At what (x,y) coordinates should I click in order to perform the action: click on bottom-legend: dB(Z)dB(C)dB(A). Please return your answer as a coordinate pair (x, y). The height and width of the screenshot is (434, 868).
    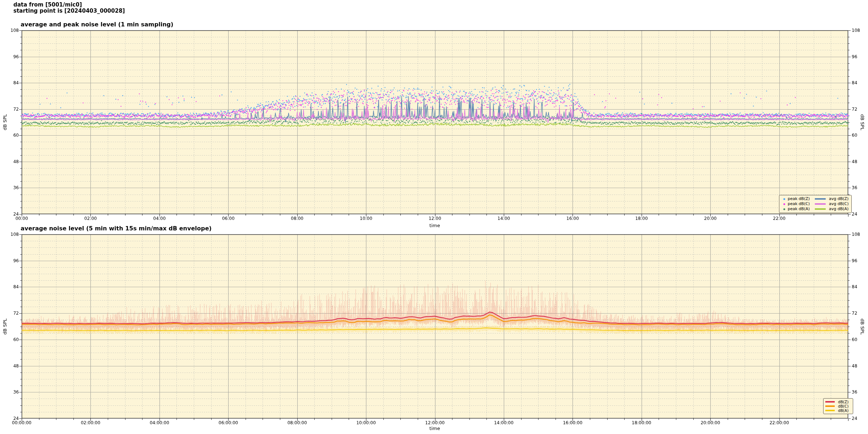
    Looking at the image, I should click on (838, 406).